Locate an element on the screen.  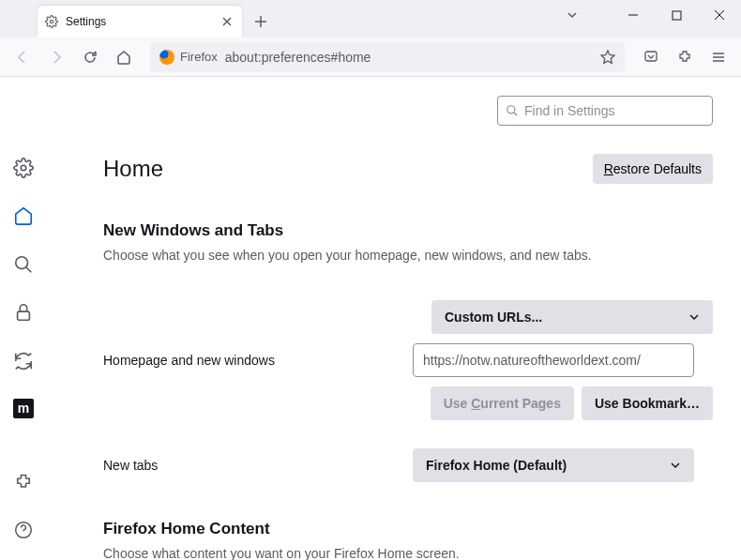
pocket-icon is located at coordinates (651, 57).